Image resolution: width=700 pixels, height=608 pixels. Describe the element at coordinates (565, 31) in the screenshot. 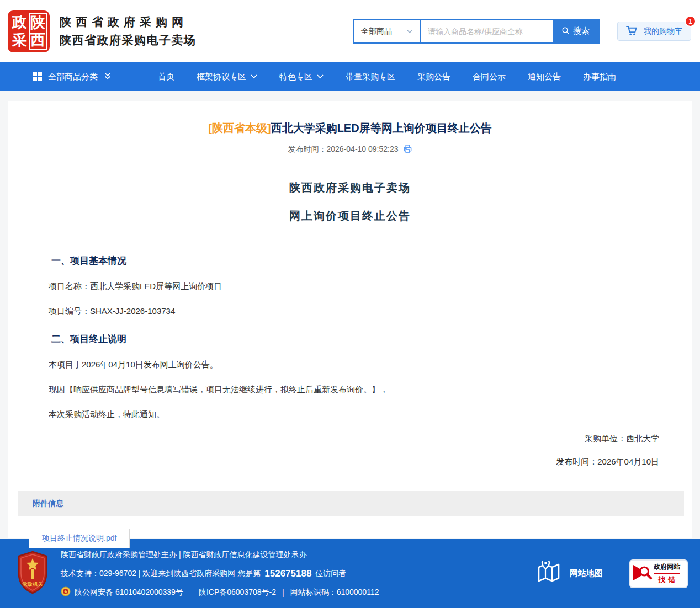

I see `search-icon` at that location.